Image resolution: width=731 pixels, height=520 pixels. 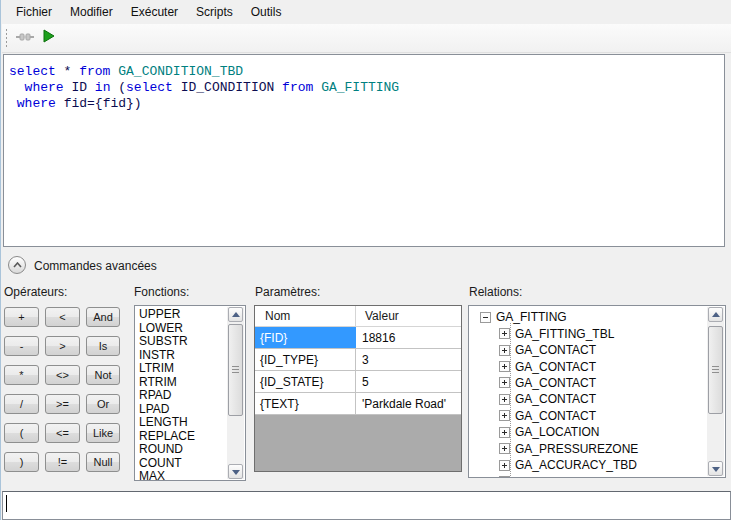 I want to click on tree-item-label: GA_FITTING_TBL, so click(x=564, y=334).